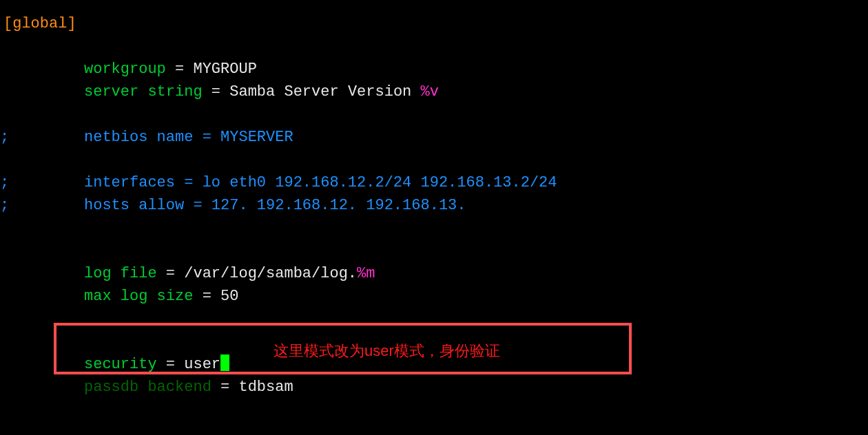 Image resolution: width=868 pixels, height=435 pixels. I want to click on config-line-log-file: log file = /var/log/samba/log.%m, so click(434, 274).